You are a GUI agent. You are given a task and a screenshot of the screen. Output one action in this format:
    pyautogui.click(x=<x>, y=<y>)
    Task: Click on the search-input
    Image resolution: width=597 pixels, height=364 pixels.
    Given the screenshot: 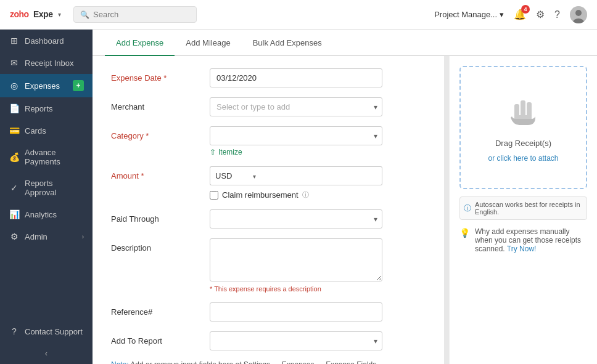 What is the action you would take?
    pyautogui.click(x=142, y=15)
    